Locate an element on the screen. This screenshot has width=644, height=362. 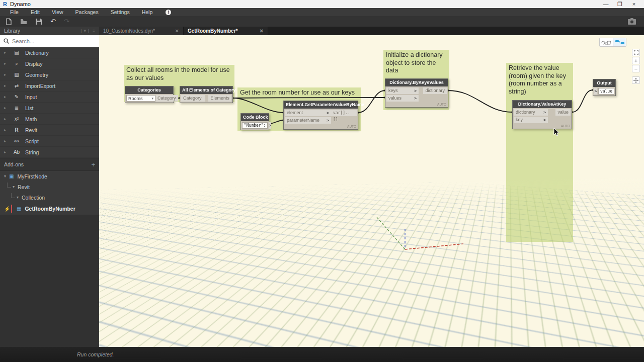
menu-help: Help is located at coordinates (147, 12).